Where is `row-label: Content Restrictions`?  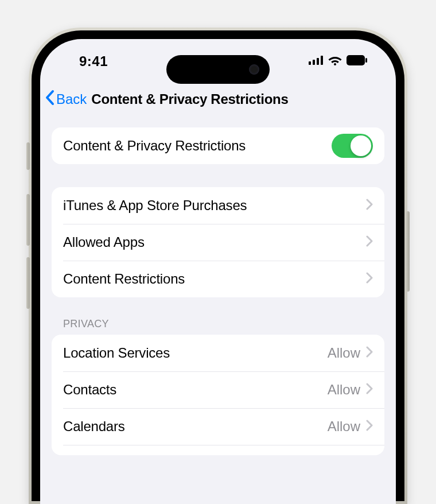 row-label: Content Restrictions is located at coordinates (215, 279).